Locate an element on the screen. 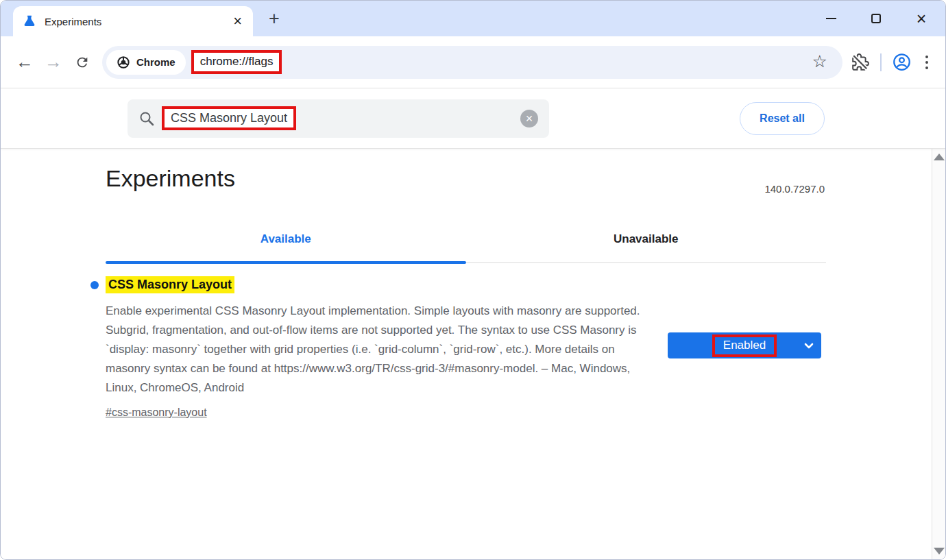 Image resolution: width=946 pixels, height=560 pixels. experiment-bullet-dot is located at coordinates (95, 285).